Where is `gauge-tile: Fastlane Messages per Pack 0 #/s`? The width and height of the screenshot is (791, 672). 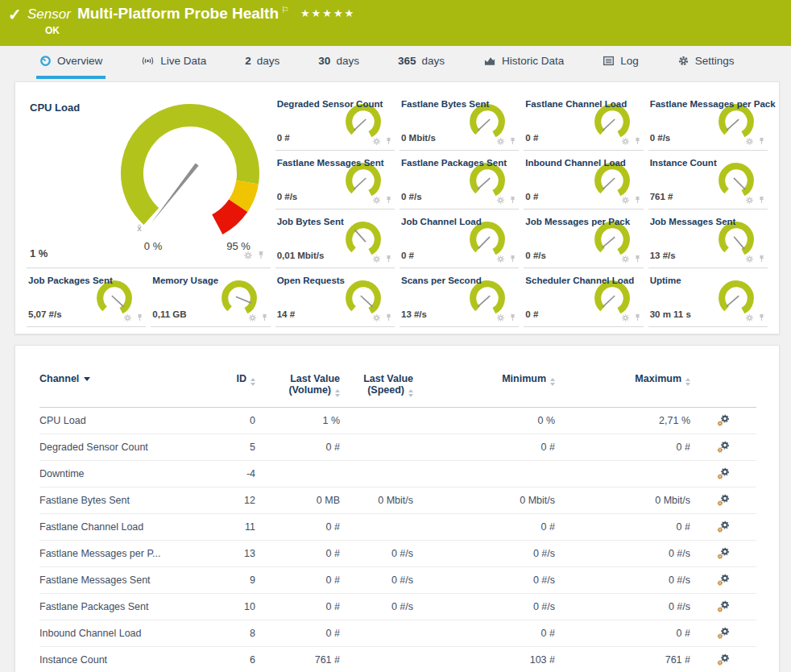 gauge-tile: Fastlane Messages per Pack 0 #/s is located at coordinates (708, 121).